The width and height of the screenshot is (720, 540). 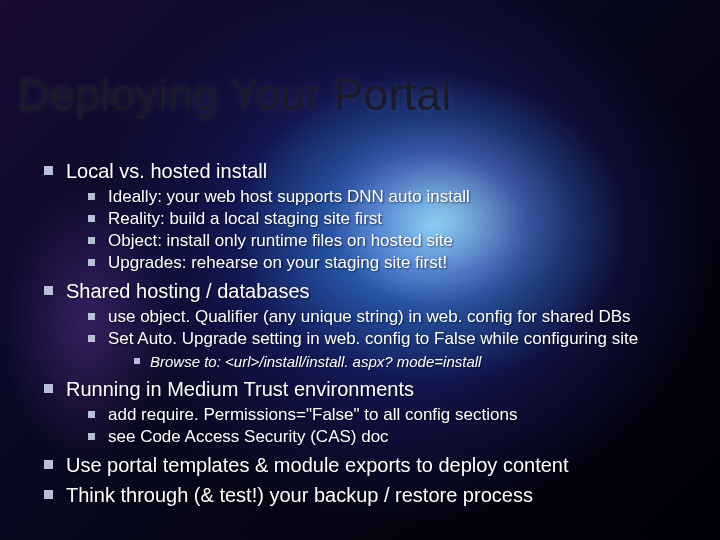 What do you see at coordinates (245, 218) in the screenshot?
I see `bullet-text: Reality: build a local staging site firs…` at bounding box center [245, 218].